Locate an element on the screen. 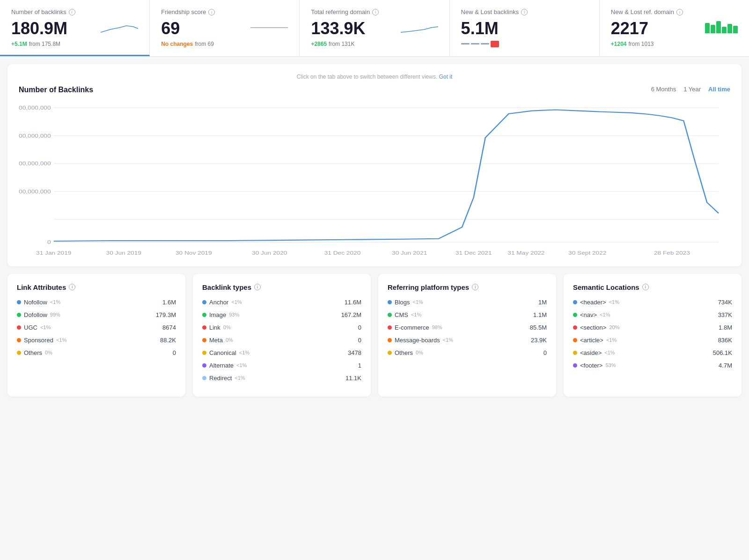 The height and width of the screenshot is (560, 749). link-attr-rows: Nofollow <1% 1.6M Dofollow 99% 179.3M UG… is located at coordinates (96, 328).